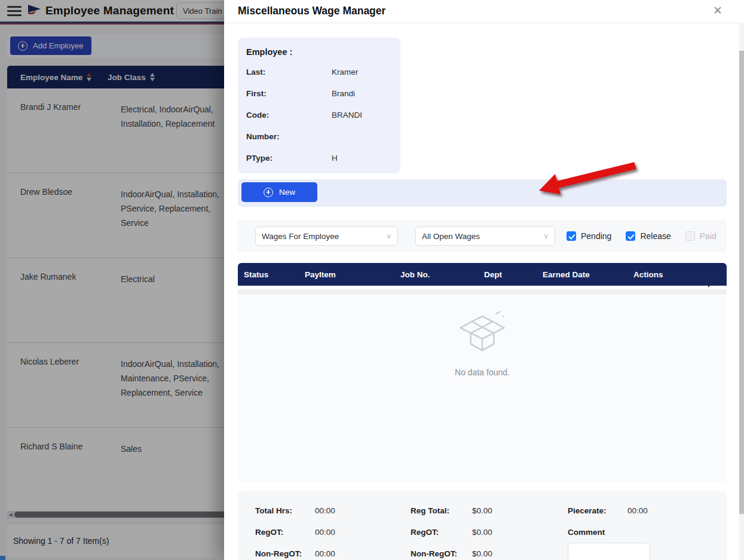  What do you see at coordinates (268, 192) in the screenshot?
I see `plus-circle-icon` at bounding box center [268, 192].